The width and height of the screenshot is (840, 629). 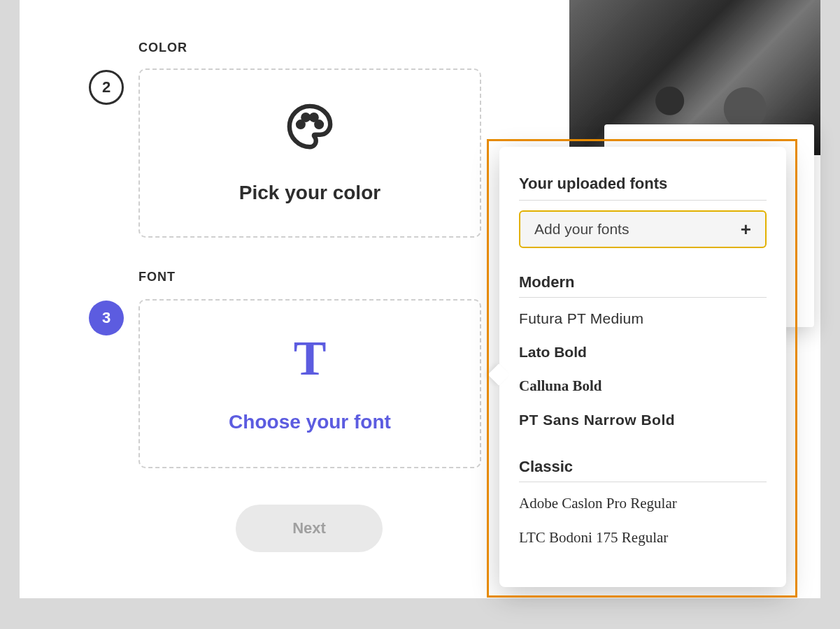 What do you see at coordinates (157, 277) in the screenshot?
I see `section-label-font: FONT` at bounding box center [157, 277].